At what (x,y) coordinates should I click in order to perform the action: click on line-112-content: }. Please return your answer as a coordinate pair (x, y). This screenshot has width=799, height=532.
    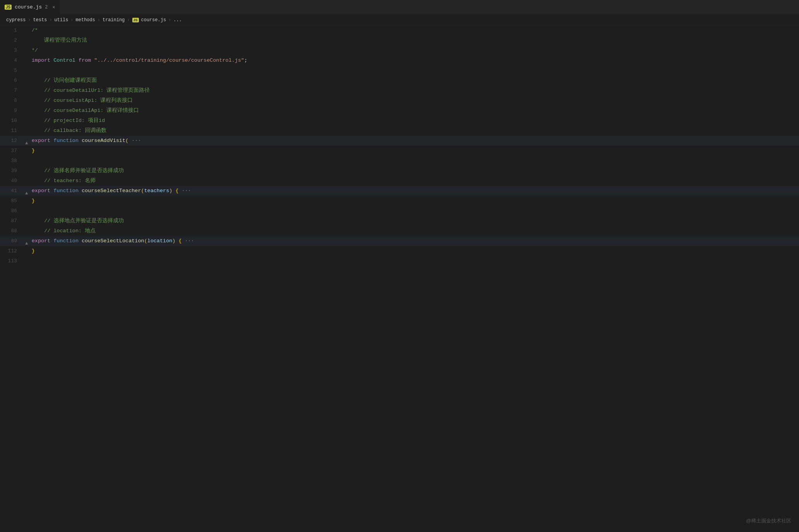
    Looking at the image, I should click on (32, 251).